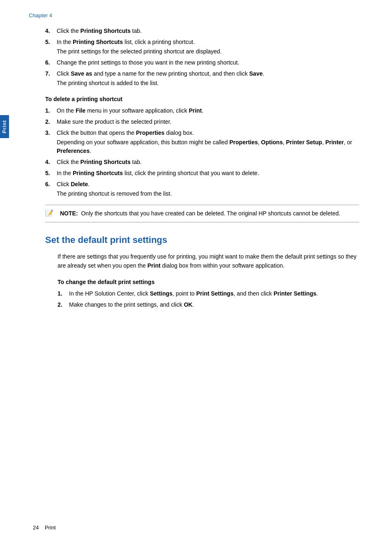 Image resolution: width=392 pixels, height=543 pixels. Describe the element at coordinates (51, 79) in the screenshot. I see `step-num: 7.` at that location.